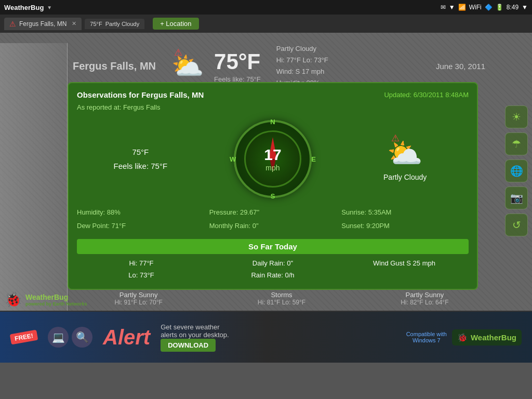 This screenshot has height=399, width=532. What do you see at coordinates (237, 62) in the screenshot?
I see `header-temp: 75°F` at bounding box center [237, 62].